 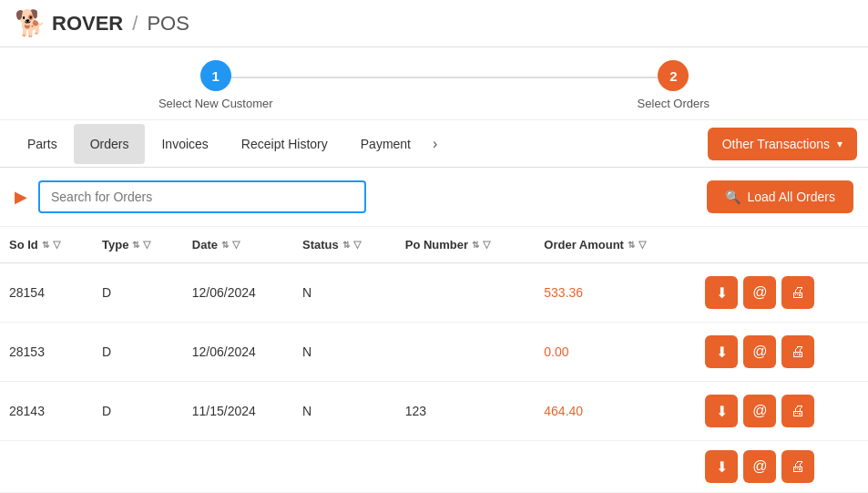 What do you see at coordinates (776, 144) in the screenshot?
I see `other-transactions-label: Other Transactions` at bounding box center [776, 144].